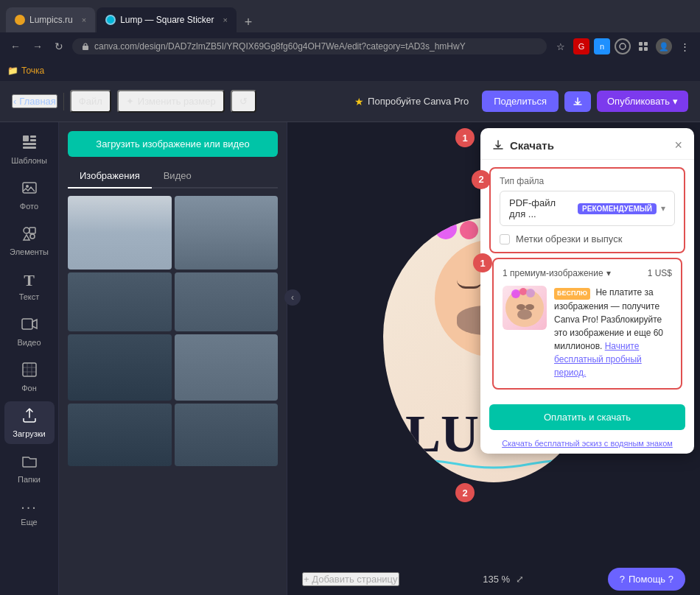 Image resolution: width=700 pixels, height=595 pixels. I want to click on upload-button: Загрузить изображение или видео, so click(172, 144).